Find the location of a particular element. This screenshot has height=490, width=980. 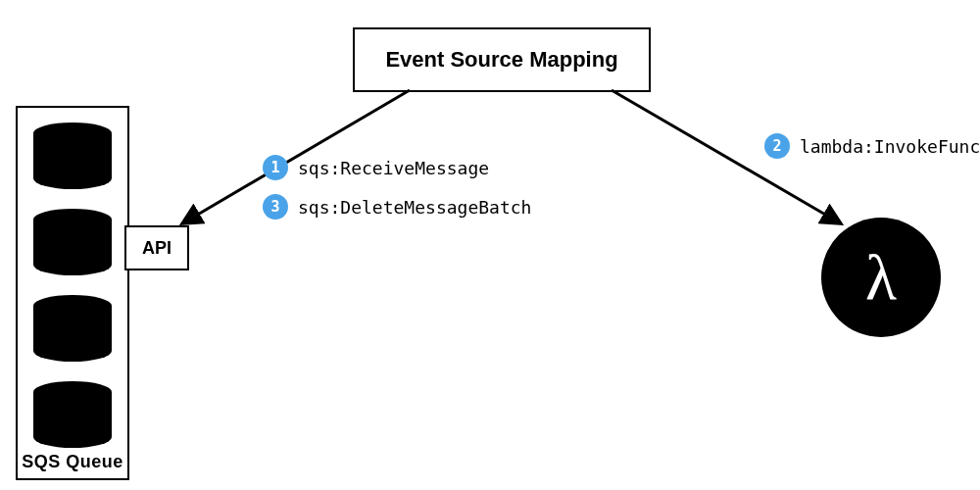

api-call-text: lambda:InvokeFunction is located at coordinates (890, 147).